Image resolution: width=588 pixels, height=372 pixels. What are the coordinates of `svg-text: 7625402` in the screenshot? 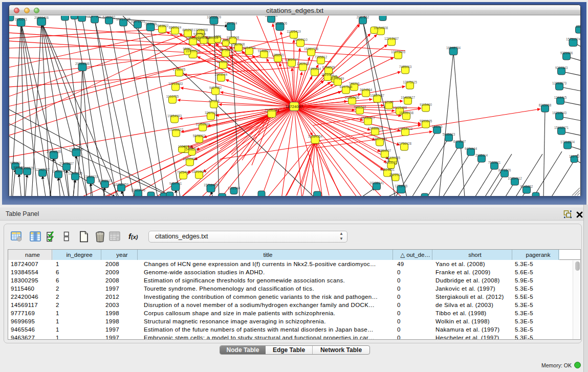 It's located at (183, 172).